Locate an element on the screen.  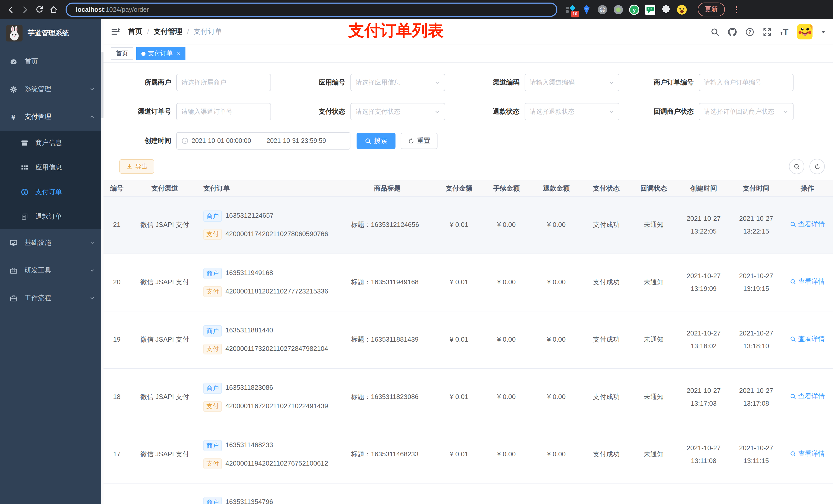
sidebar-item-payment: ¥ 支付管理 is located at coordinates (51, 117).